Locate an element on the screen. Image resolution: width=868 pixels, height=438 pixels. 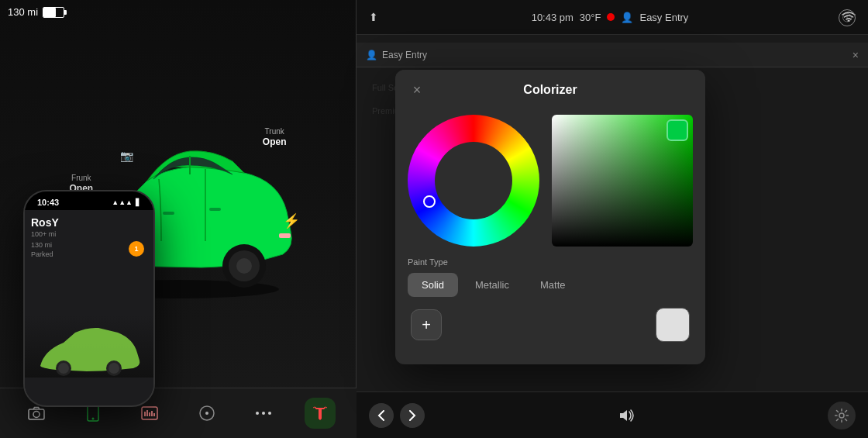
nav-arrows is located at coordinates (397, 416).